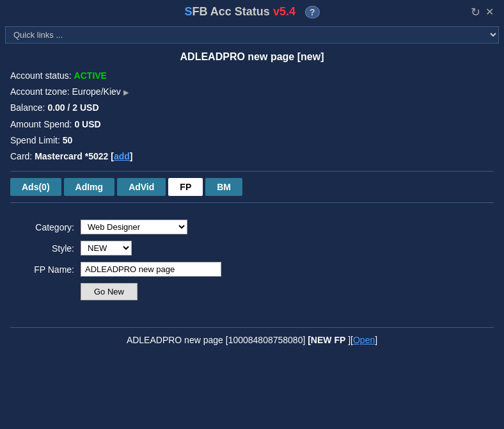 The width and height of the screenshot is (504, 429). I want to click on account-status-row: Account status: ACTIVE, so click(252, 76).